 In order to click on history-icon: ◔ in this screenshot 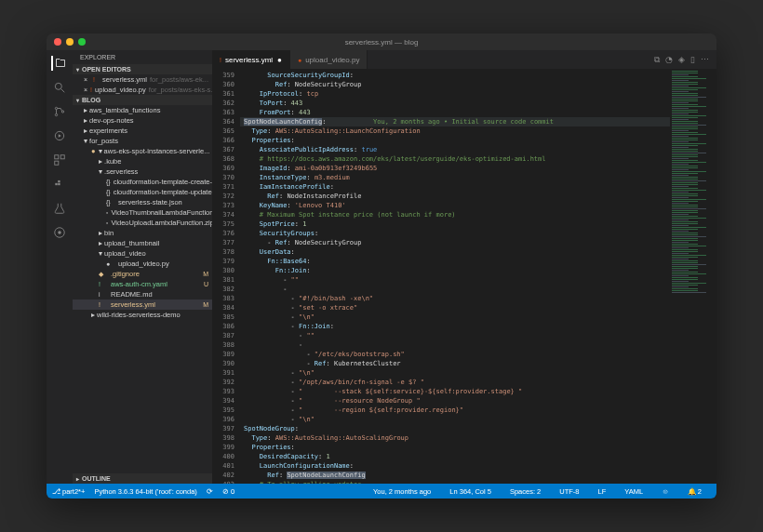, I will do `click(669, 60)`.